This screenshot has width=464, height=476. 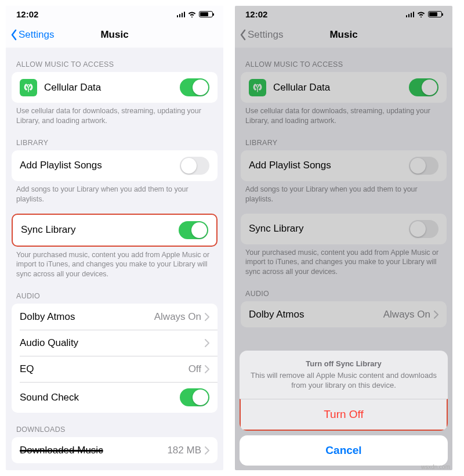 What do you see at coordinates (343, 381) in the screenshot?
I see `action-sheet-message: This will remove all Apple Music content…` at bounding box center [343, 381].